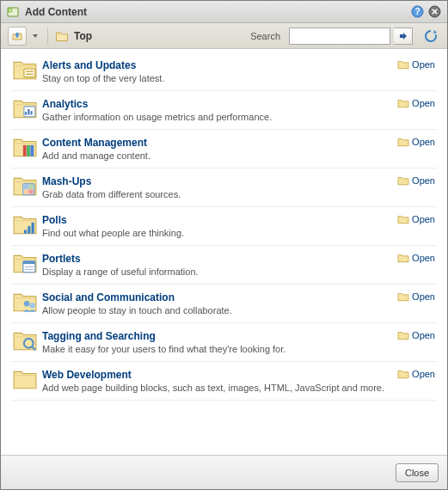 The width and height of the screenshot is (448, 490). What do you see at coordinates (25, 224) in the screenshot?
I see `polls-folder-icon` at bounding box center [25, 224].